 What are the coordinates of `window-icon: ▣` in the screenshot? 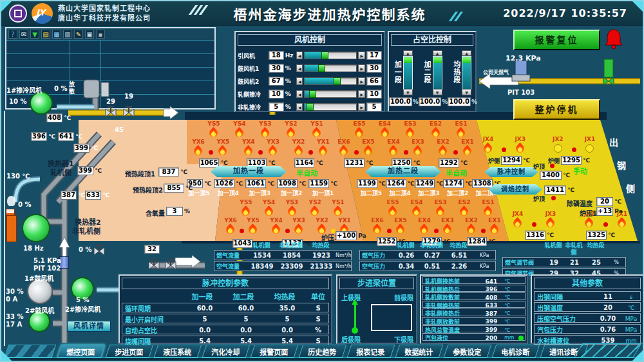 It's located at (90, 34).